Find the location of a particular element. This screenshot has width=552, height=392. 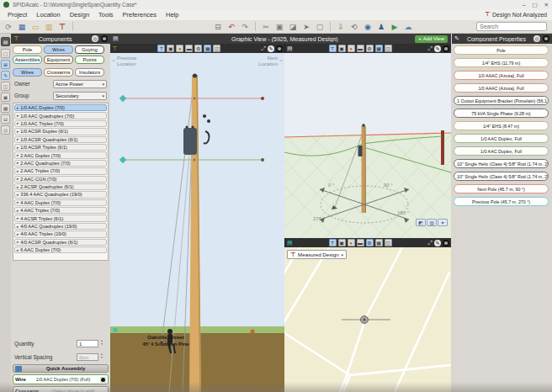

component-pill: 1 Cutout Equipment Bracket (Porcelain) (… is located at coordinates (502, 101).